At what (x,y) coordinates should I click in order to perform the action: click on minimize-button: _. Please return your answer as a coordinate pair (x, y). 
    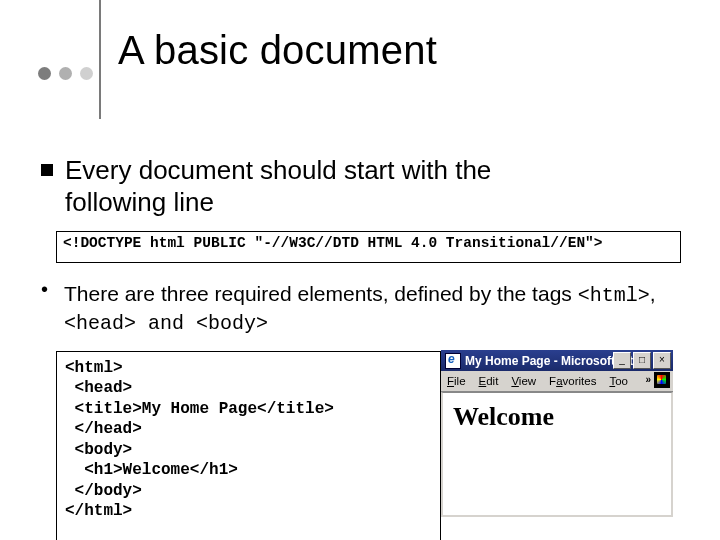
    Looking at the image, I should click on (622, 360).